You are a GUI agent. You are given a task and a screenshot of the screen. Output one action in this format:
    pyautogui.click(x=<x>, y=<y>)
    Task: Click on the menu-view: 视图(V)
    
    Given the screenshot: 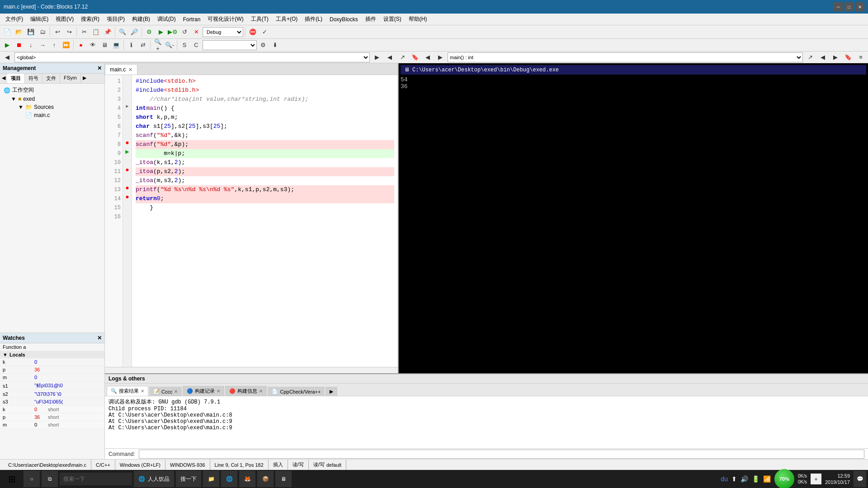 What is the action you would take?
    pyautogui.click(x=65, y=19)
    